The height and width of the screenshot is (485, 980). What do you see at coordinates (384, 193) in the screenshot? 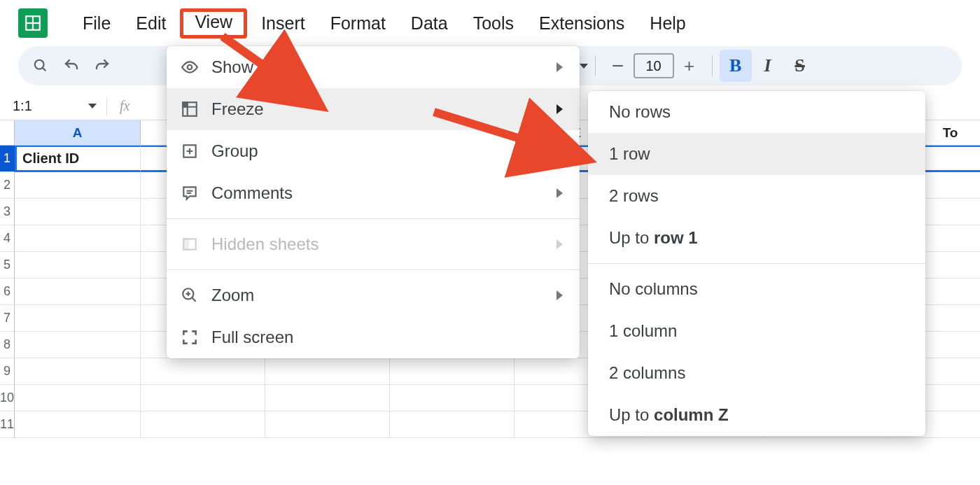
I see `menu-label: Comments` at bounding box center [384, 193].